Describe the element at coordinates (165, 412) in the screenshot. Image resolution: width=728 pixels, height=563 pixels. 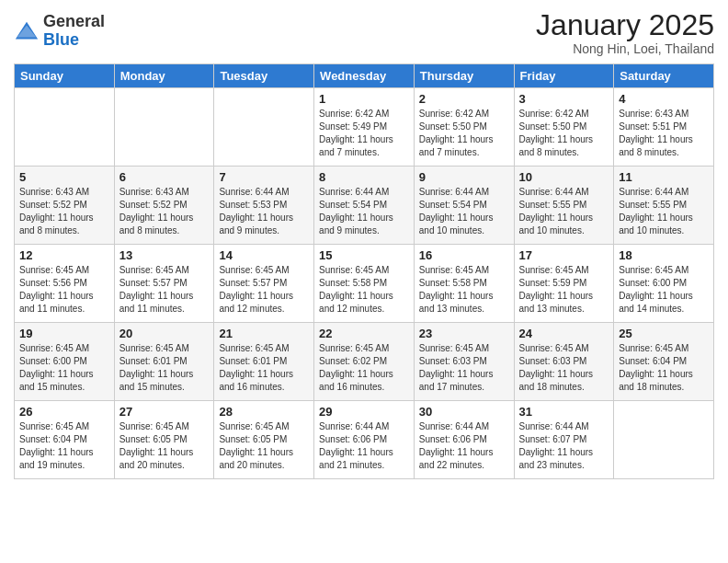
I see `day-number: 27` at that location.